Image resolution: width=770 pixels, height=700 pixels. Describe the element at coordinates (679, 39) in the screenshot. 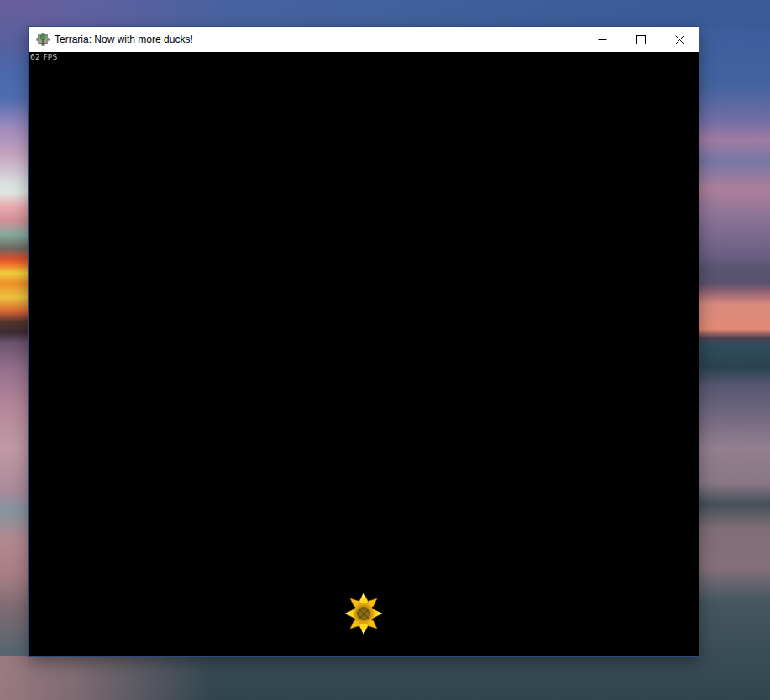

I see `close-button` at that location.